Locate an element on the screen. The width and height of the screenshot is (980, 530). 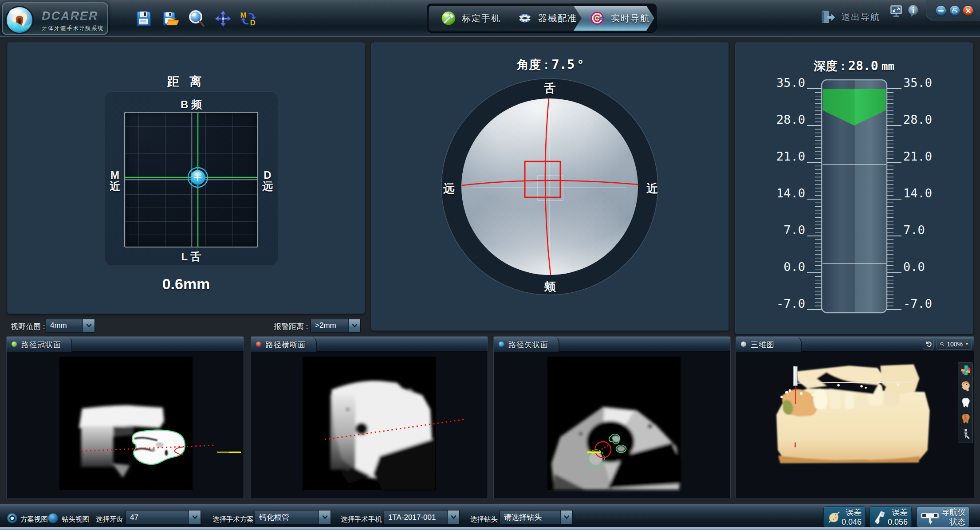
sagittal-panel-header: 路径矢状面 is located at coordinates (612, 344).